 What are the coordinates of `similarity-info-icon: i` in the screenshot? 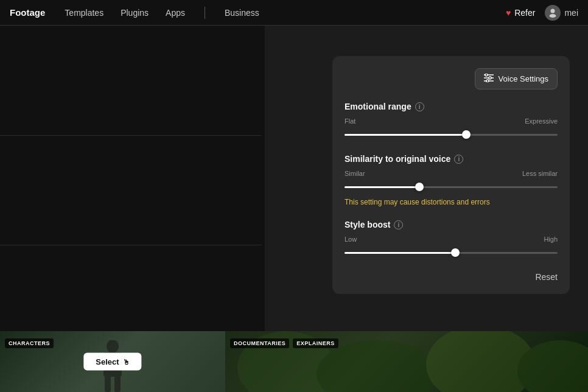 It's located at (459, 159).